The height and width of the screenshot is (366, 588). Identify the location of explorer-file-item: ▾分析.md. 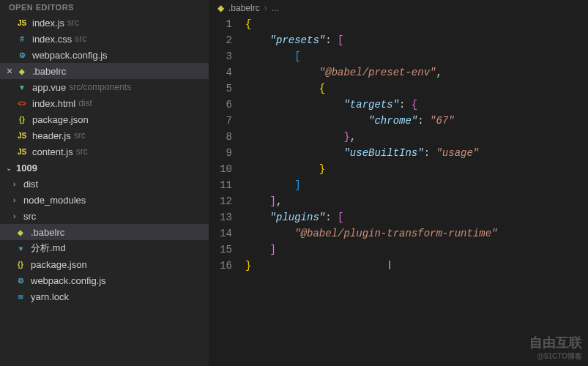
(104, 248).